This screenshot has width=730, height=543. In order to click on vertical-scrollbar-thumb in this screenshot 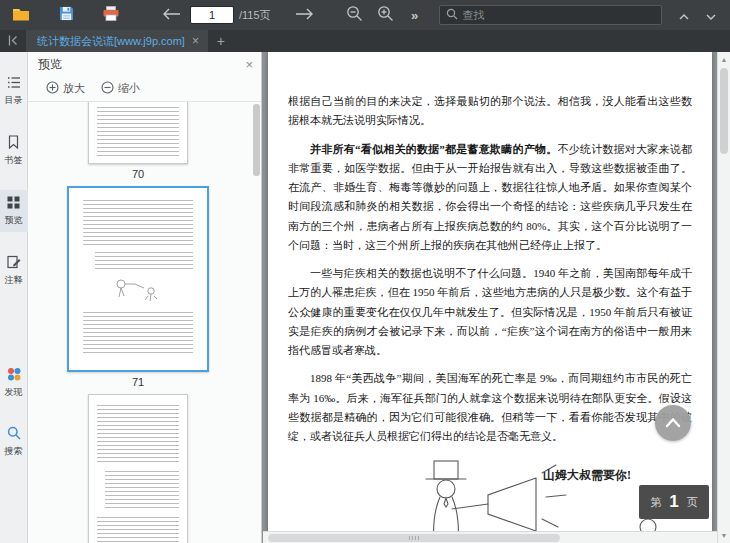, I will do `click(724, 111)`.